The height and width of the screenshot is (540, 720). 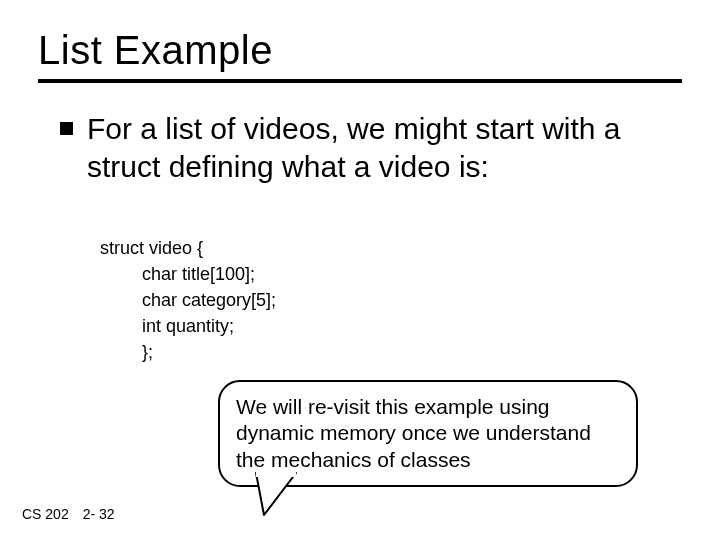 What do you see at coordinates (66, 128) in the screenshot?
I see `bullet-icon` at bounding box center [66, 128].